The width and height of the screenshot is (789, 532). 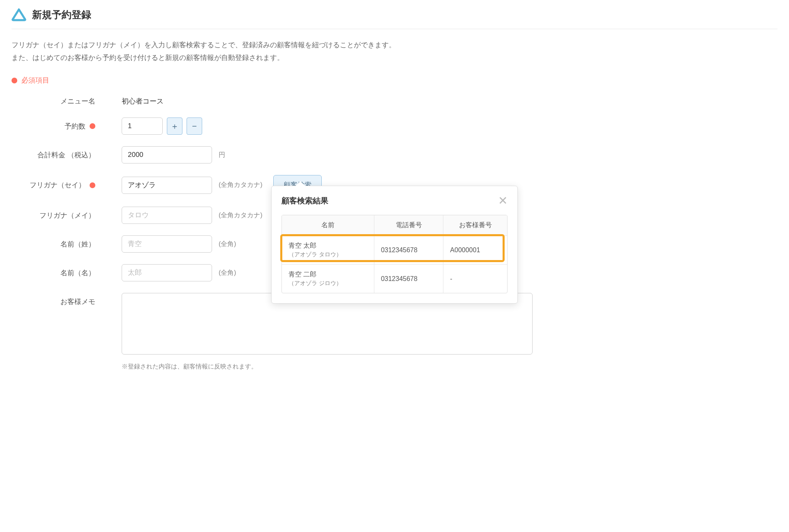 I want to click on decrement-button: −, so click(x=194, y=126).